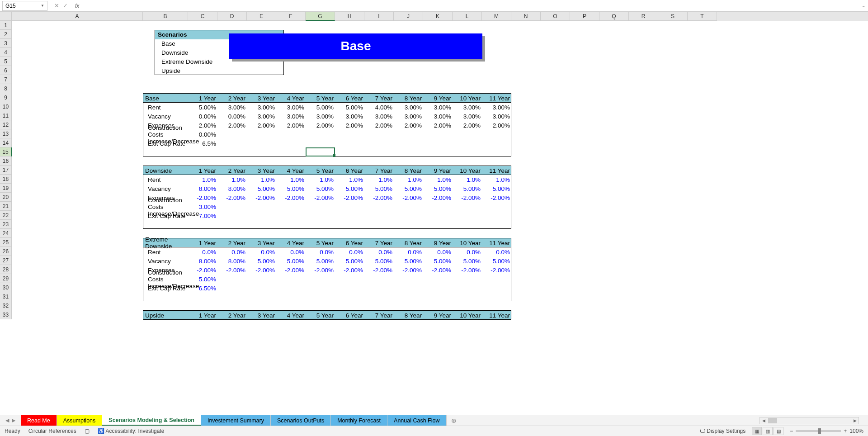 This screenshot has width=868, height=436. What do you see at coordinates (791, 431) in the screenshot?
I see `zoom-out-button: −` at bounding box center [791, 431].